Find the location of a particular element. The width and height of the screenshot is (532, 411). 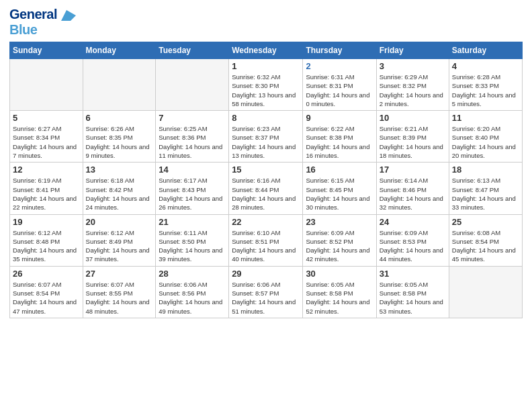

day-cell: 30Sunrise: 6:05 AMSunset: 8:58 PMDayligh… is located at coordinates (340, 291).